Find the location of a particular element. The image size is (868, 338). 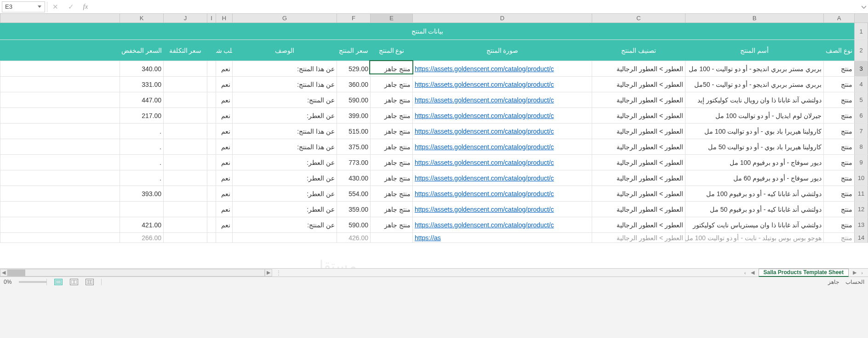

sheet-tab: Salla Products Template Sheet is located at coordinates (804, 273).